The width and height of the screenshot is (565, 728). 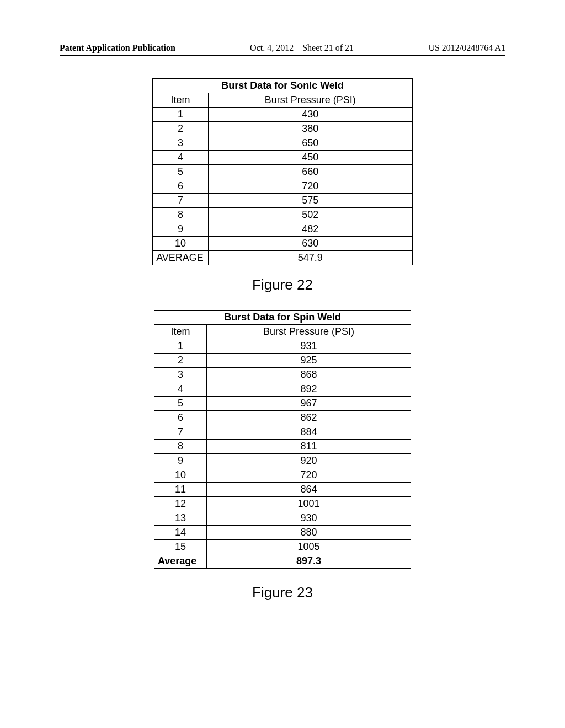 What do you see at coordinates (282, 346) in the screenshot?
I see `table-row: 1931` at bounding box center [282, 346].